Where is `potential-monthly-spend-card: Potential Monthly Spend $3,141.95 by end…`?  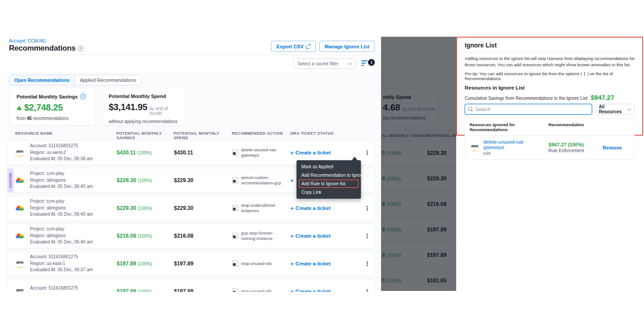 potential-monthly-spend-card: Potential Monthly Spend $3,141.95 by end… is located at coordinates (144, 107).